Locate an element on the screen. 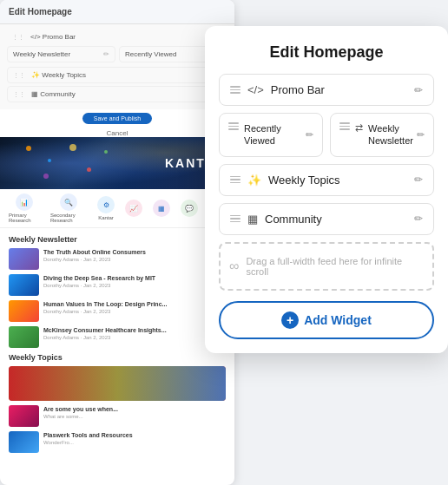 Image resolution: width=448 pixels, height=485 pixels. article-item-4: McKinsey Consumer Healthcare Insights...… is located at coordinates (117, 337).